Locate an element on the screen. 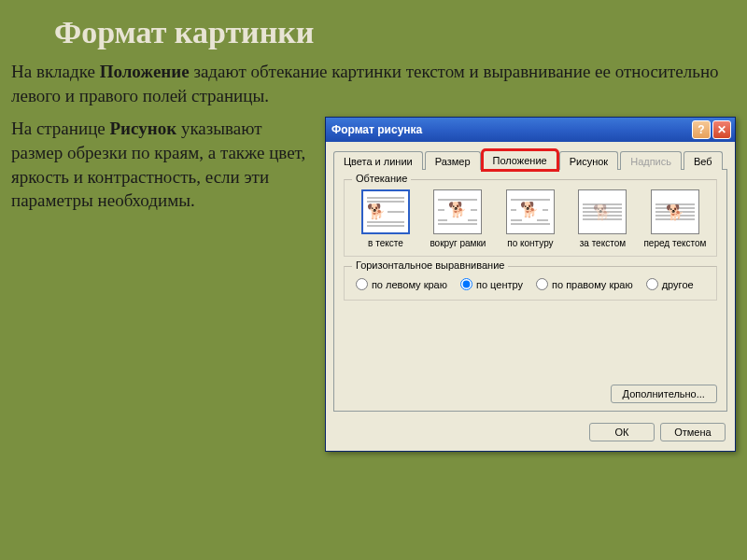 This screenshot has height=560, width=747. tab-picture: Рисунок is located at coordinates (589, 161).